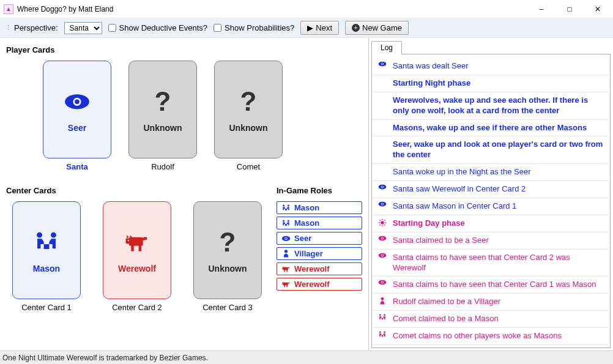  What do you see at coordinates (377, 28) in the screenshot?
I see `new-game-button: + New Game` at bounding box center [377, 28].